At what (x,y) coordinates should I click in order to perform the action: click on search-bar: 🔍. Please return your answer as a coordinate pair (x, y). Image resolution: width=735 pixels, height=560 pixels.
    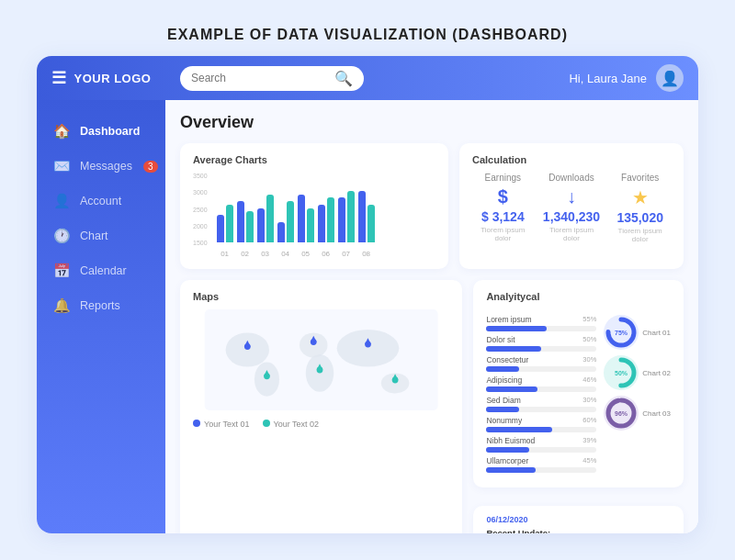
    Looking at the image, I should click on (272, 79).